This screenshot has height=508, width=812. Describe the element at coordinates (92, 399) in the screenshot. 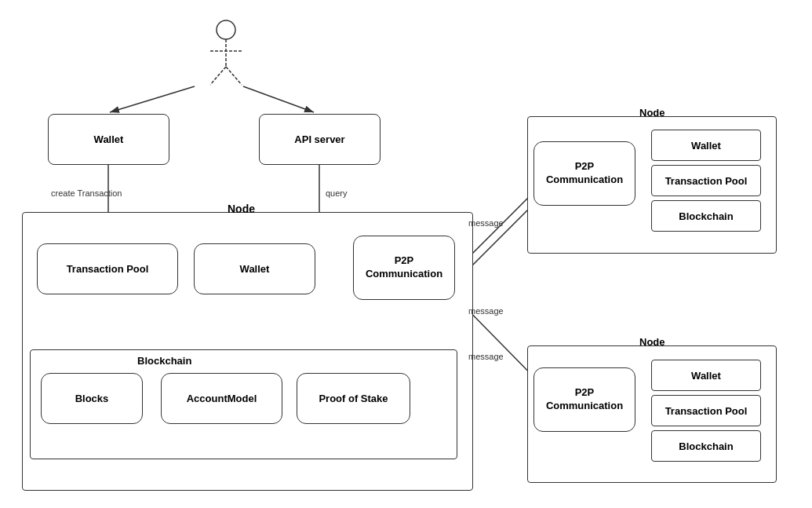

I see `blocks: Blocks` at that location.